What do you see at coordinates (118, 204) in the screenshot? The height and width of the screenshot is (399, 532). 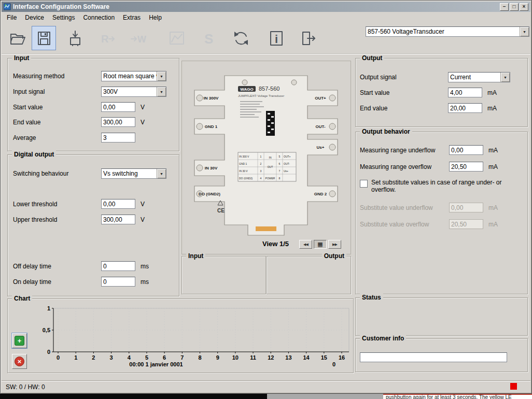 I see `lower-threshold-field` at bounding box center [118, 204].